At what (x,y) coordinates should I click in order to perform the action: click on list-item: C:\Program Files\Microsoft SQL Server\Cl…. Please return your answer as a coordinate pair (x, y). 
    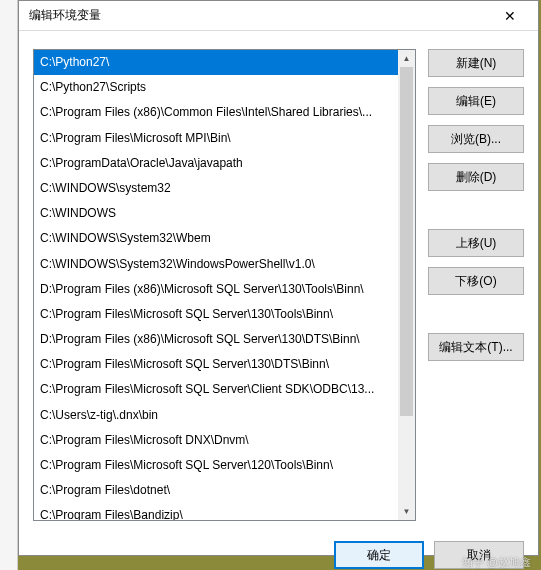
    Looking at the image, I should click on (216, 390).